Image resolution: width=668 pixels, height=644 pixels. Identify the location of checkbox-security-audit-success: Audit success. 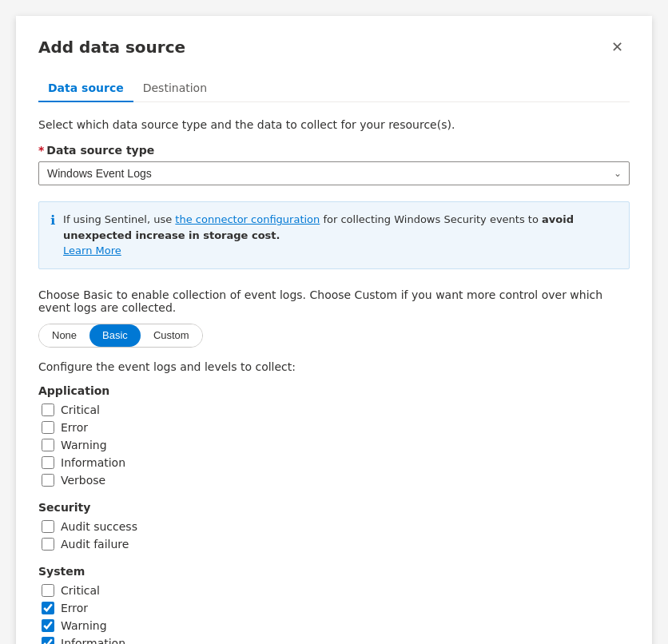
(334, 527).